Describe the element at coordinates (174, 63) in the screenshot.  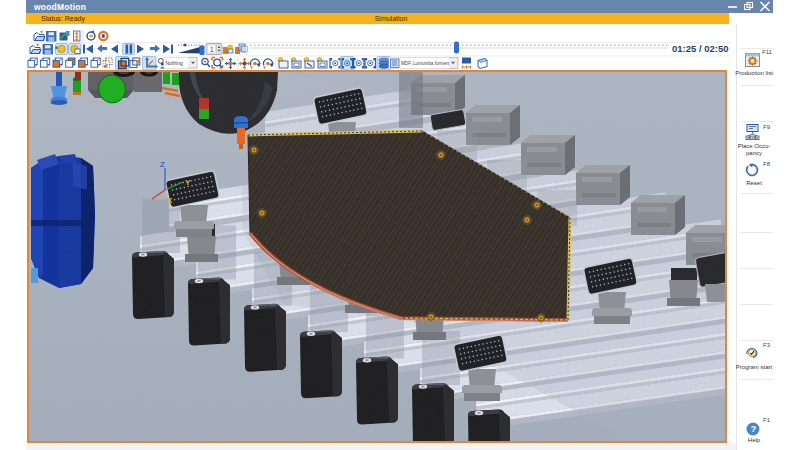
I see `svg-text: Nothing` at that location.